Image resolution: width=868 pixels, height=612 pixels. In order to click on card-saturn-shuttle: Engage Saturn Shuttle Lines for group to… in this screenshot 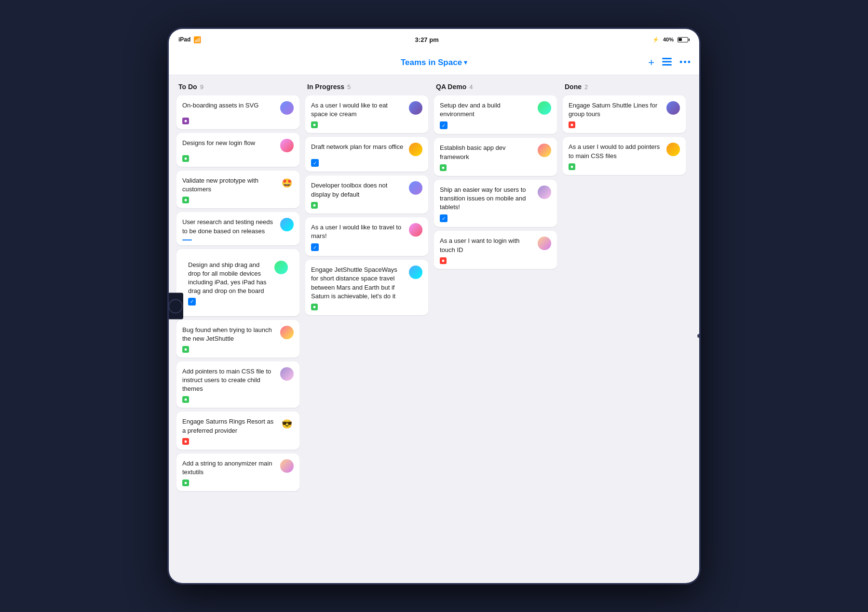, I will do `click(624, 114)`.